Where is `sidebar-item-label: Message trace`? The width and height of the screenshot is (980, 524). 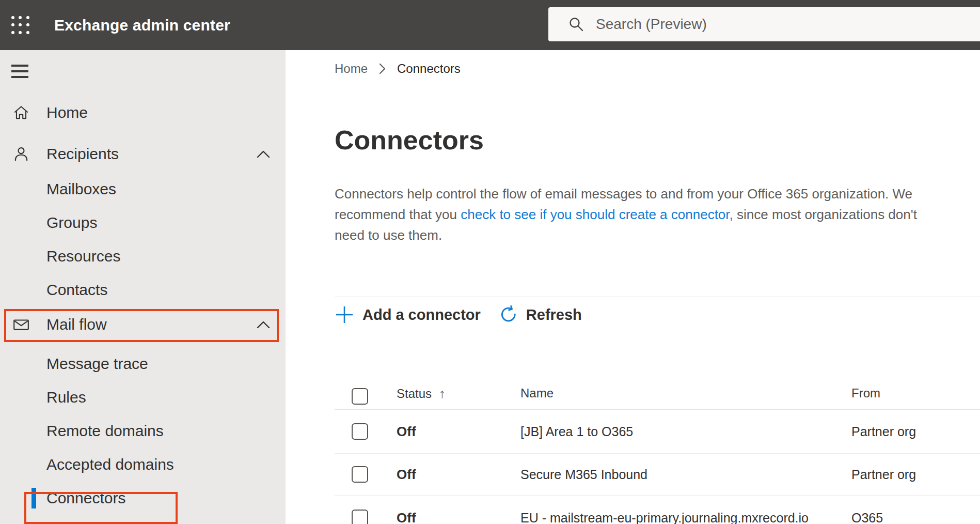 sidebar-item-label: Message trace is located at coordinates (97, 364).